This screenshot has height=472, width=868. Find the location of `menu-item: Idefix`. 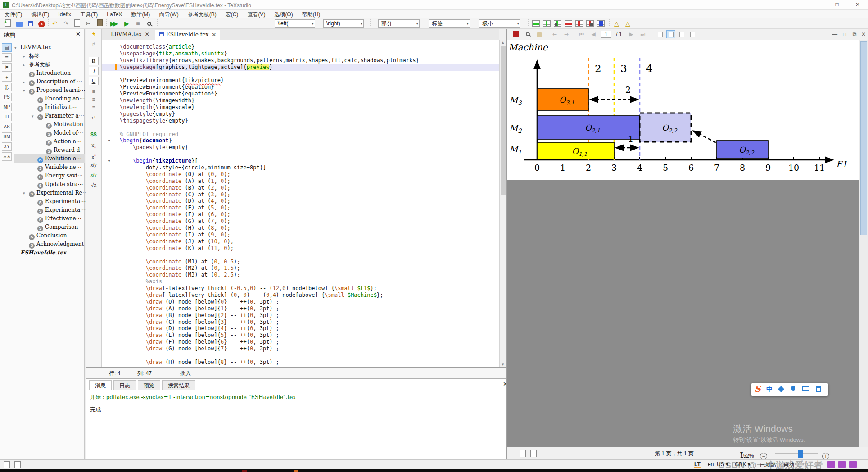

menu-item: Idefix is located at coordinates (65, 14).